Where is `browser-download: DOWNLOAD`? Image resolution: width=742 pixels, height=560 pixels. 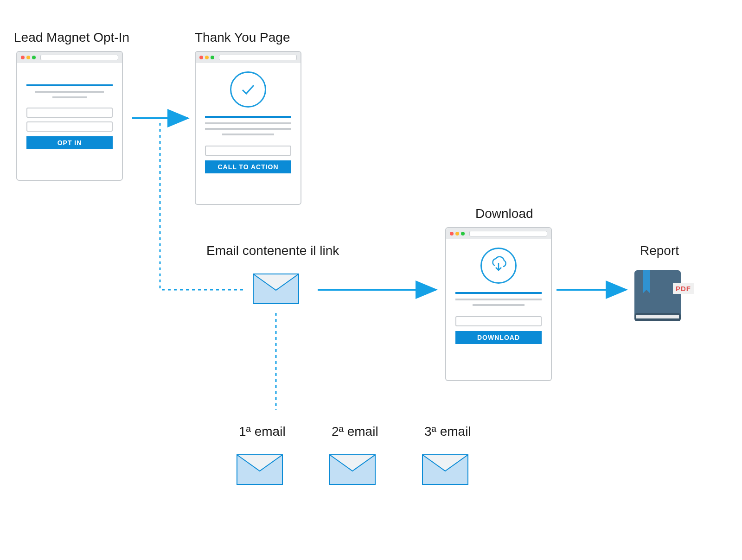 browser-download: DOWNLOAD is located at coordinates (499, 304).